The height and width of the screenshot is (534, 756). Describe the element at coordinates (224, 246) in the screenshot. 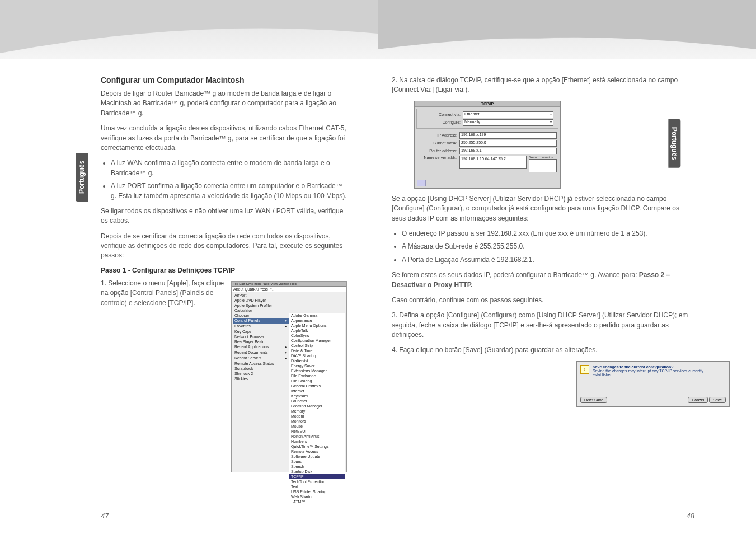

I see `paragraph: Depois de se certificar da correcta liga…` at that location.